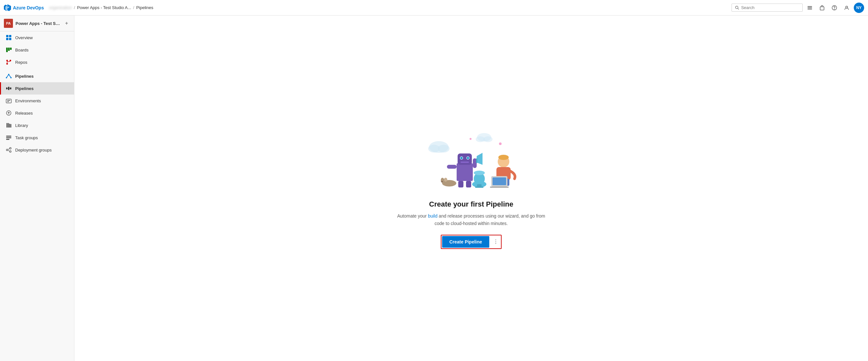 The image size is (868, 361). What do you see at coordinates (9, 113) in the screenshot?
I see `releases-icon` at bounding box center [9, 113].